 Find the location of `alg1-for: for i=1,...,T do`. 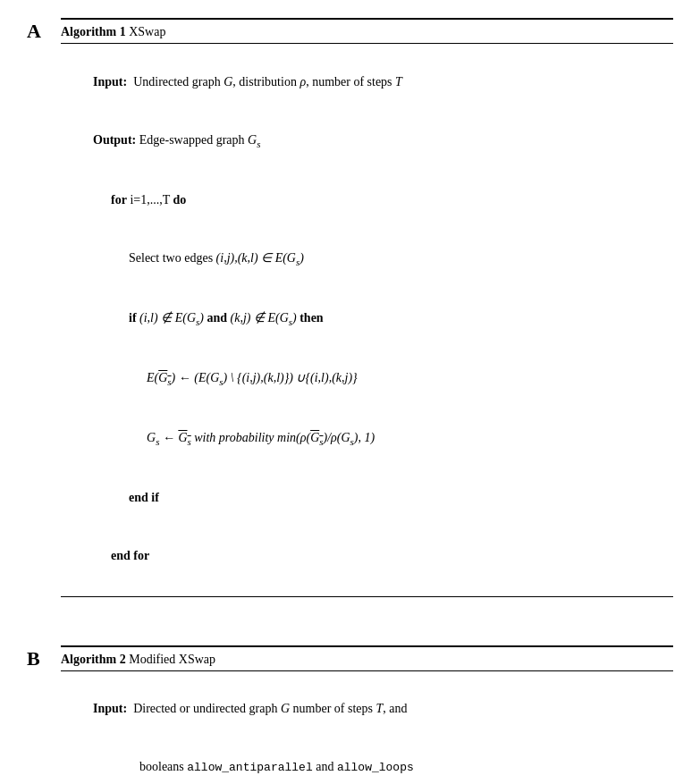

alg1-for: for i=1,...,T do is located at coordinates (367, 200).